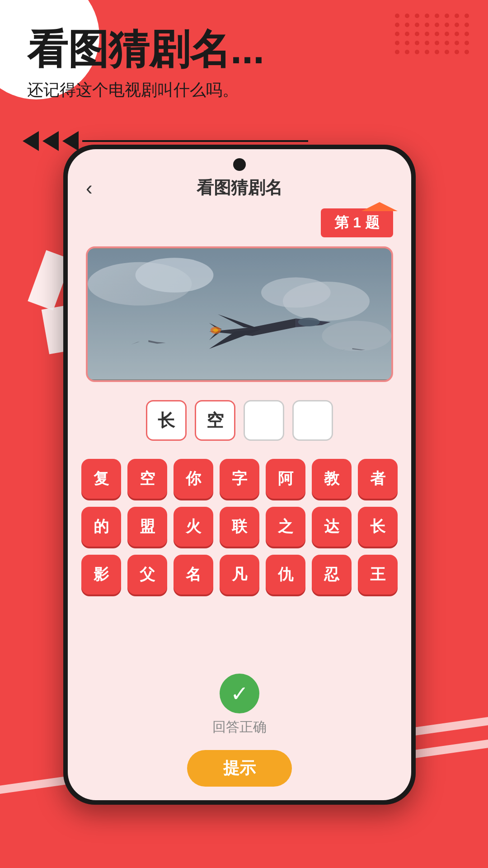 The width and height of the screenshot is (488, 868). I want to click on key-长: 长, so click(378, 527).